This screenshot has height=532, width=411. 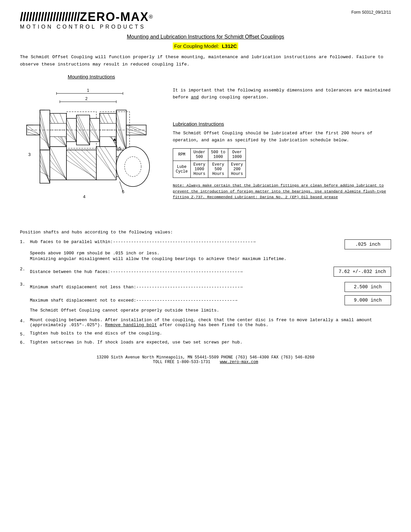 What do you see at coordinates (362, 272) in the screenshot?
I see `value-box-762: 7.62 +/-.032 inch` at bounding box center [362, 272].